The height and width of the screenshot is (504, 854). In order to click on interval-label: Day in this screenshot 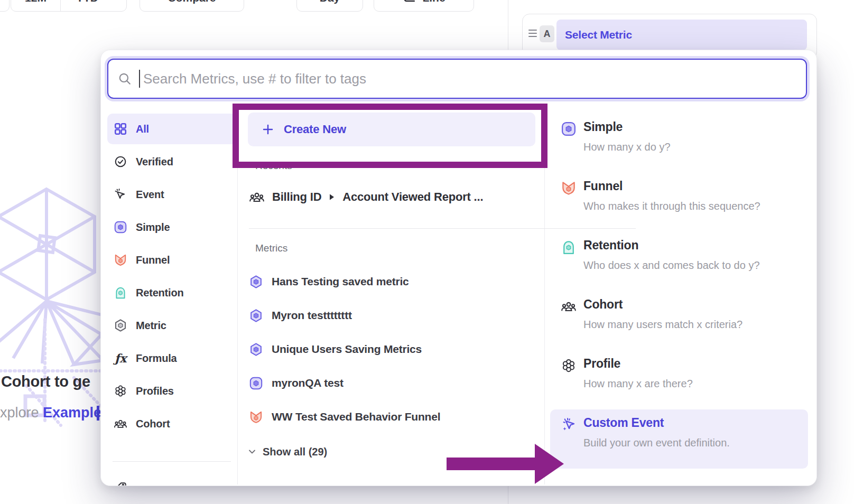, I will do `click(330, 2)`.